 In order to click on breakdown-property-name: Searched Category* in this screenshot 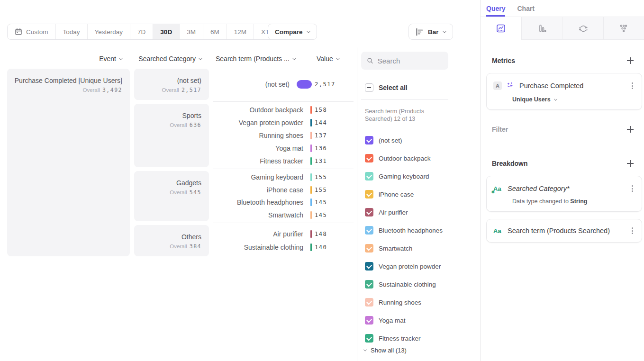, I will do `click(566, 189)`.